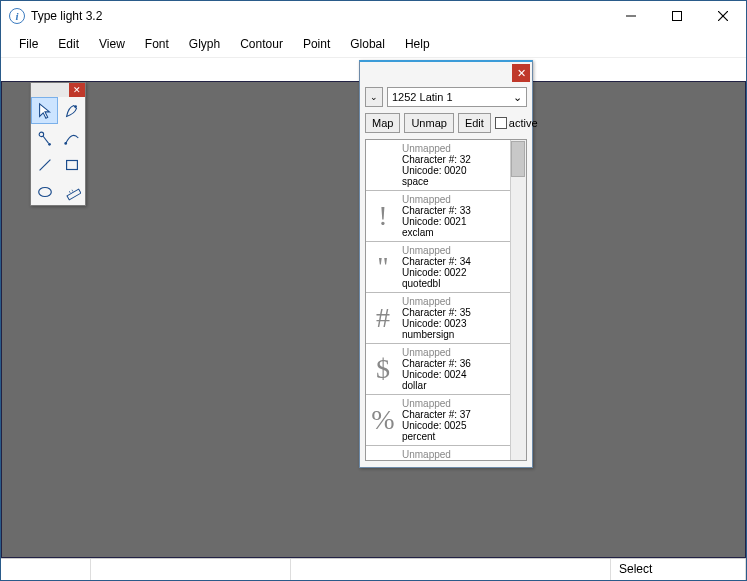 The height and width of the screenshot is (581, 747). I want to click on app-icon: i, so click(17, 16).